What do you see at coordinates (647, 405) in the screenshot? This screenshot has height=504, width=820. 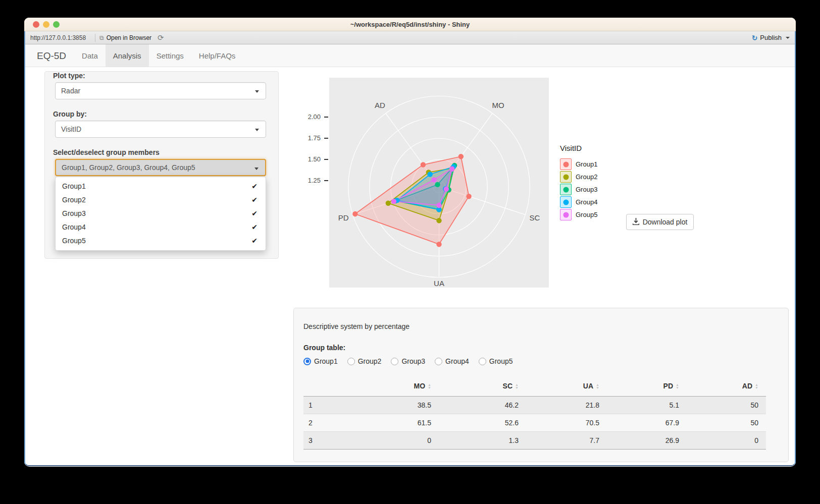 I see `table-cell: 5.1` at bounding box center [647, 405].